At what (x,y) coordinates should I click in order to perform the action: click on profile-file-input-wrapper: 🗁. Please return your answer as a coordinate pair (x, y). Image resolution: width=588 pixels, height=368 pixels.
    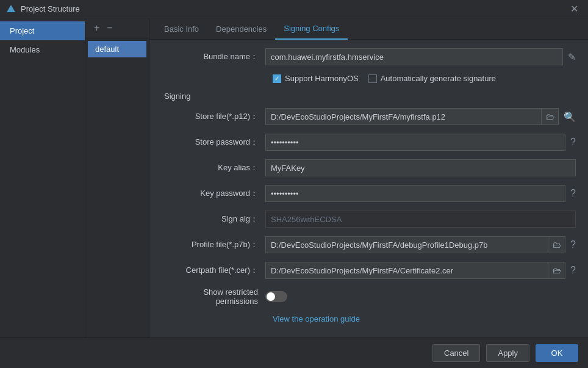
    Looking at the image, I should click on (415, 245).